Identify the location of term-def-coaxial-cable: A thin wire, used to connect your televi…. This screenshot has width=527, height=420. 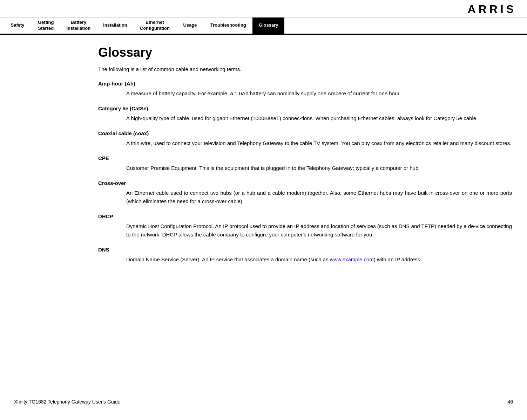
(319, 143).